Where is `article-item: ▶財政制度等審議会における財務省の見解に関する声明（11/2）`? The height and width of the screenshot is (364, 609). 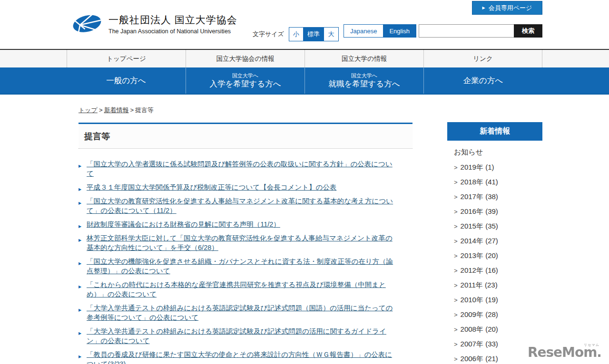 article-item: ▶財政制度等審議会における財務省の見解に関する声明（11/2） is located at coordinates (236, 224).